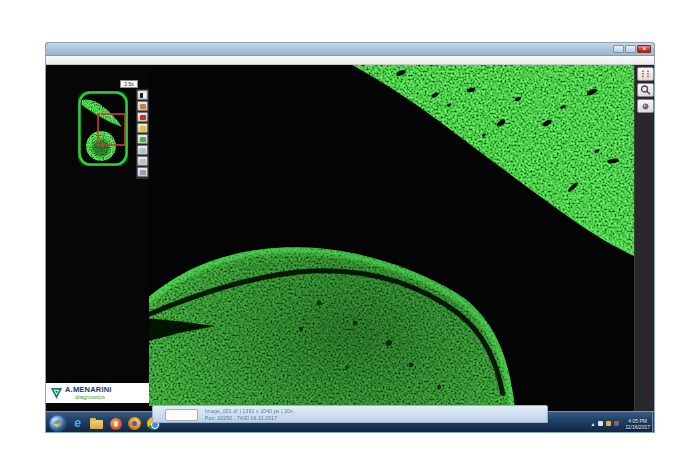 The height and width of the screenshot is (467, 700). I want to click on internet-explorer-icon: e, so click(78, 424).